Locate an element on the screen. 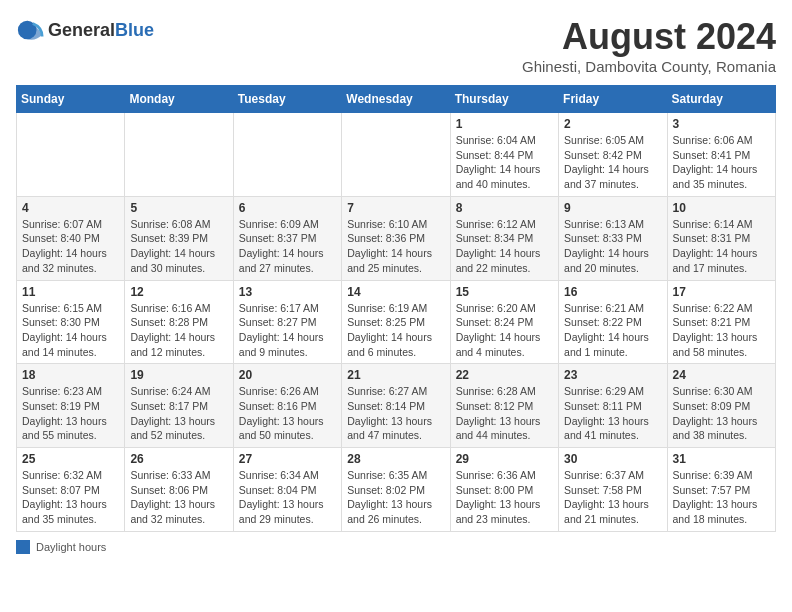 The width and height of the screenshot is (792, 612). calendar-cell: 9Sunrise: 6:13 AM Sunset: 8:33 PM Daylig… is located at coordinates (613, 238).